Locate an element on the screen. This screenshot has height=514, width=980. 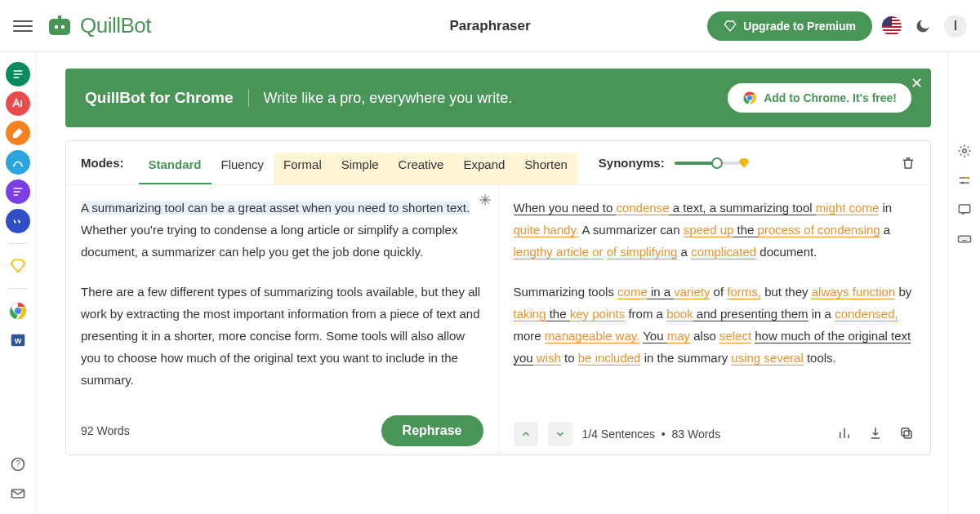
sidebar-premium-icon is located at coordinates (18, 266).